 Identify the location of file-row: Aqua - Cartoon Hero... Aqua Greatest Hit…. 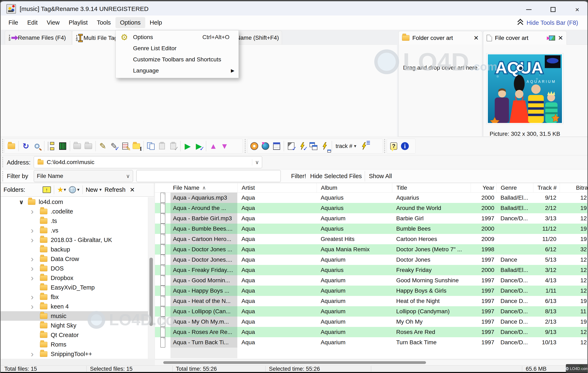
(372, 239).